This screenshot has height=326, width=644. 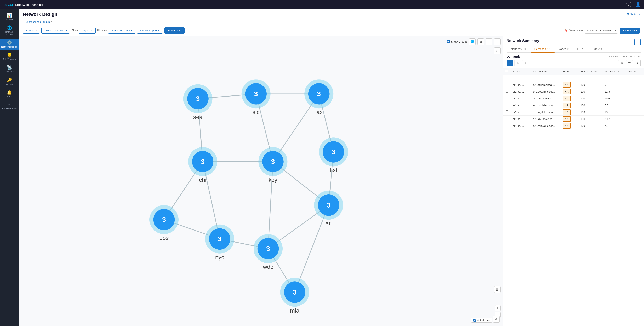 What do you see at coordinates (630, 63) in the screenshot?
I see `list-view-icon-btn: ☰` at bounding box center [630, 63].